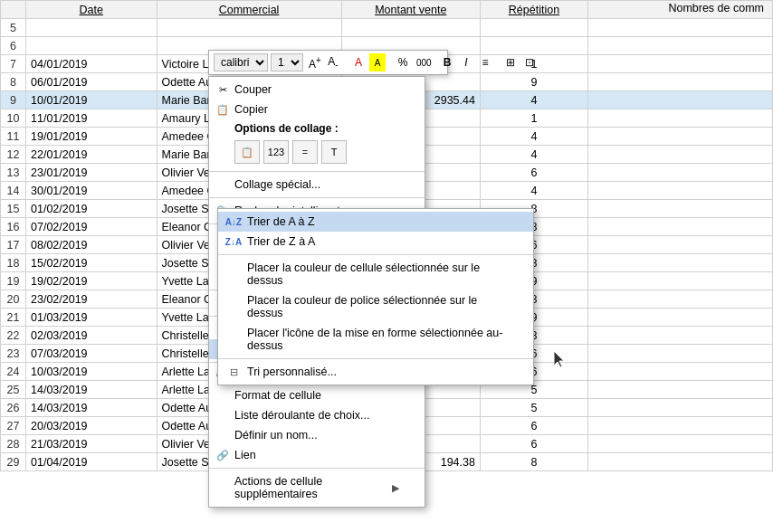  Describe the element at coordinates (92, 372) in the screenshot. I see `cell-date: 10/03/2019` at that location.